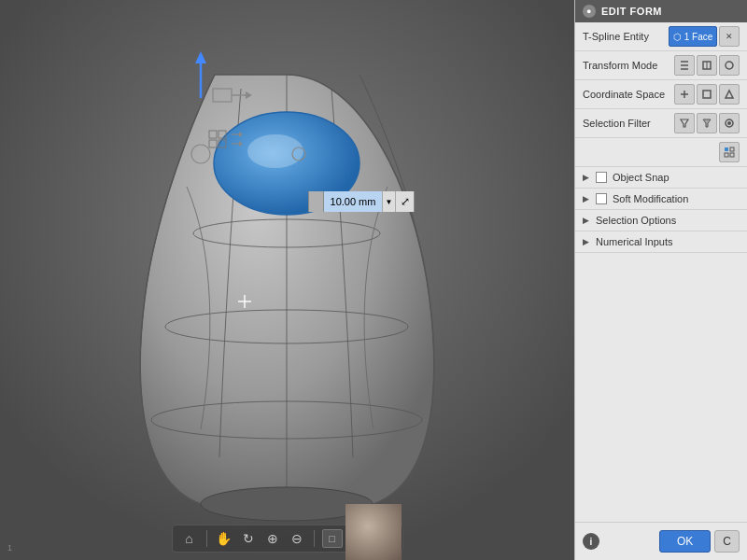 This screenshot has width=747, height=560. Describe the element at coordinates (661, 153) in the screenshot. I see `extra-icon-row` at that location.